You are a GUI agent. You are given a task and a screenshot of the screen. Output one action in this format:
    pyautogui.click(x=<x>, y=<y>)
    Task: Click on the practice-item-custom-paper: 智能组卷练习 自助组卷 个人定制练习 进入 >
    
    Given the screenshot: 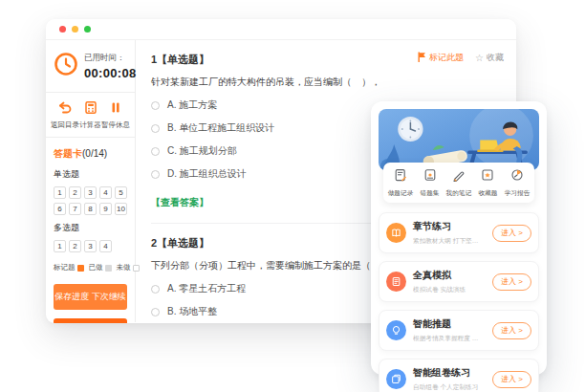 What is the action you would take?
    pyautogui.click(x=459, y=375)
    